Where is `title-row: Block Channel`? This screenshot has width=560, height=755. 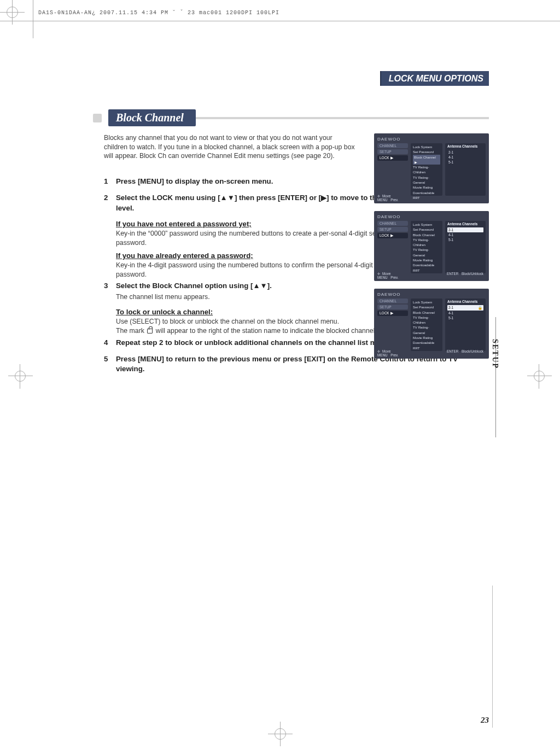
title-row: Block Channel is located at coordinates (291, 118).